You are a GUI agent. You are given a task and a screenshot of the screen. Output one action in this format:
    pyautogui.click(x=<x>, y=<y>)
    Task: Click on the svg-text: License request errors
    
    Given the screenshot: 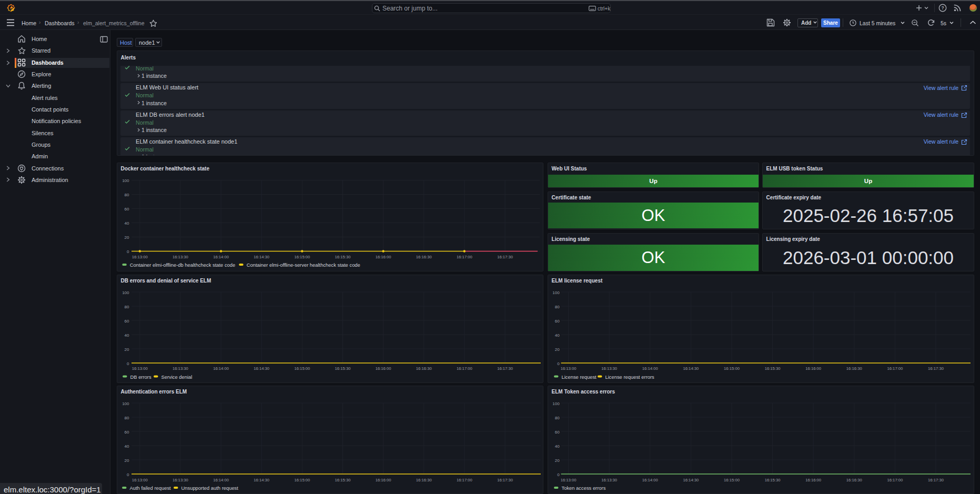 What is the action you would take?
    pyautogui.click(x=630, y=377)
    